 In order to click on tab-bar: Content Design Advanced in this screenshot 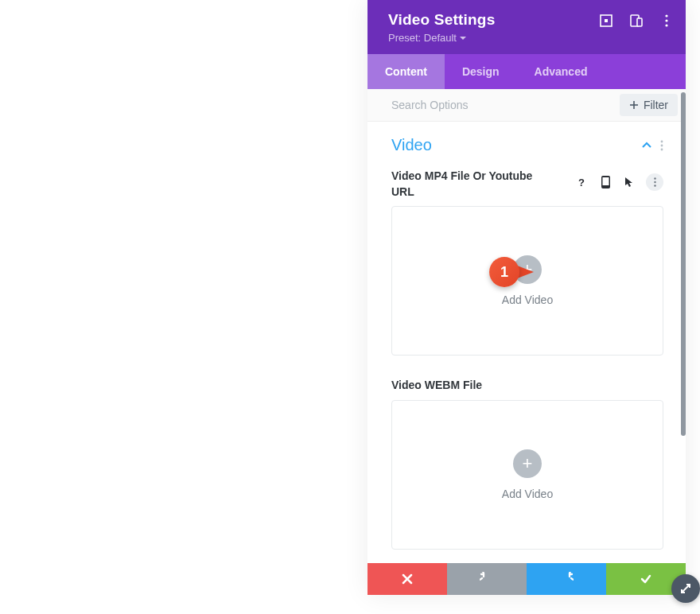, I will do `click(527, 72)`.